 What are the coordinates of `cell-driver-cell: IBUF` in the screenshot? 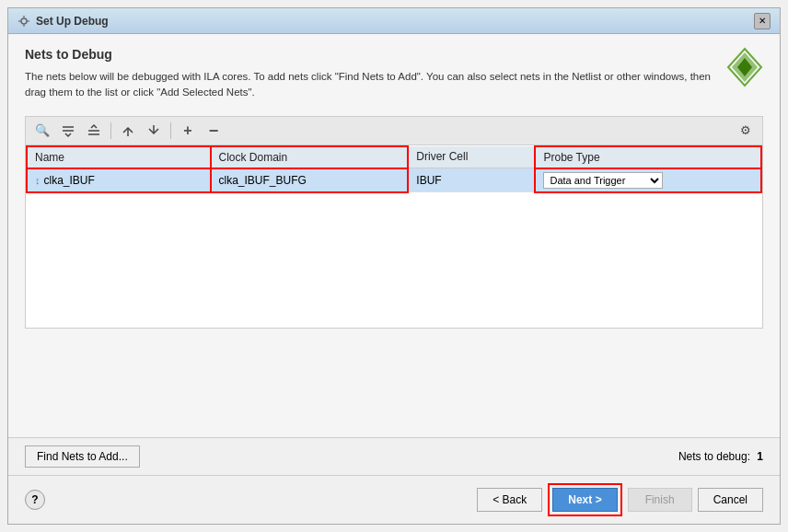 It's located at (471, 180).